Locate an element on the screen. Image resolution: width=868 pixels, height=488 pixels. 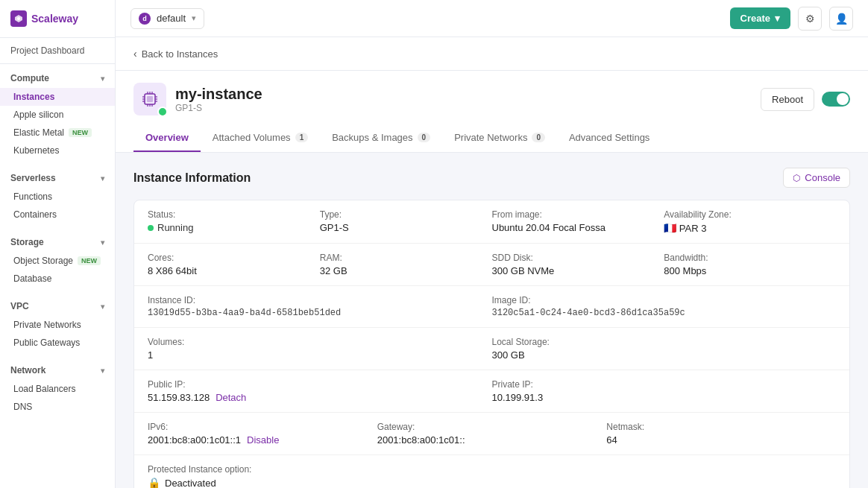
section-label-storage: Storage is located at coordinates (27, 242).